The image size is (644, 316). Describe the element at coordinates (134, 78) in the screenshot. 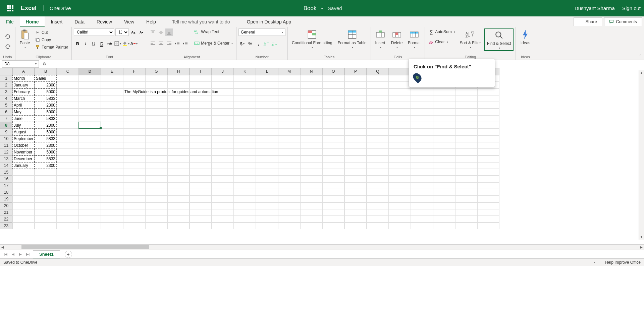

I see `cell-F1` at that location.